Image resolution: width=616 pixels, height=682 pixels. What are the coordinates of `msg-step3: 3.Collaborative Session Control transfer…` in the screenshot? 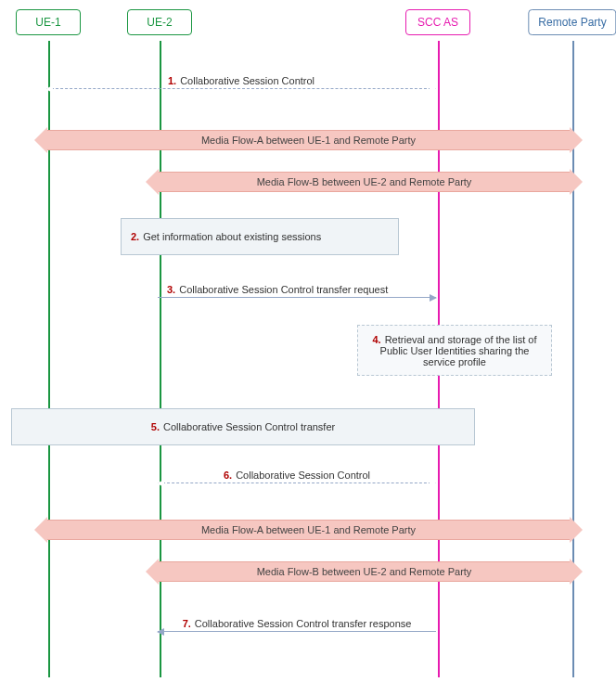 It's located at (297, 297).